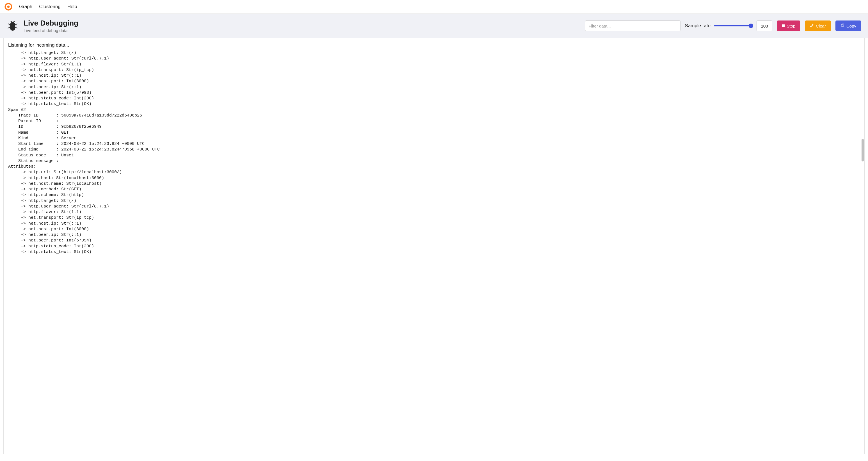 The width and height of the screenshot is (868, 461). Describe the element at coordinates (791, 26) in the screenshot. I see `stop-button-label: Stop` at that location.